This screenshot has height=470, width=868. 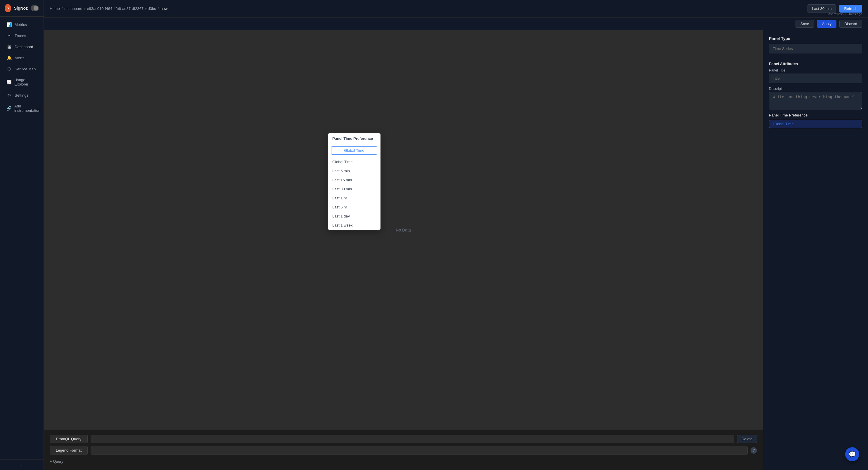 I want to click on legend-label: Legend Format, so click(x=69, y=450).